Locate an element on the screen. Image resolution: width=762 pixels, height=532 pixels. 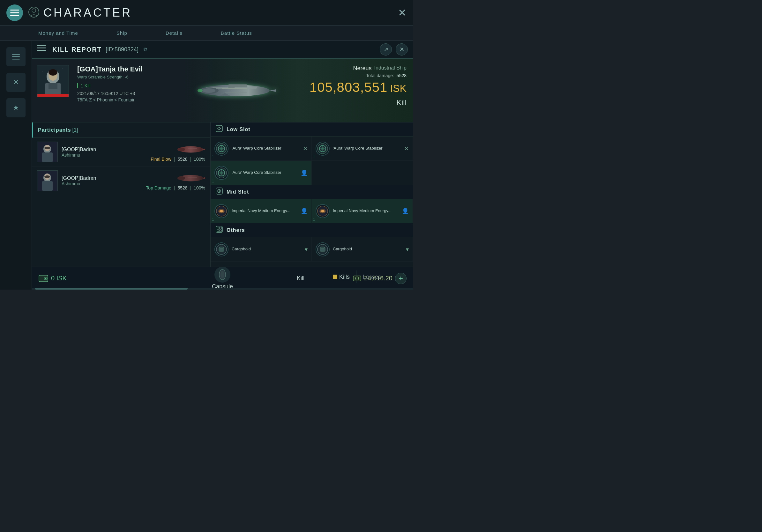
export-icon: ↗ is located at coordinates (386, 49).